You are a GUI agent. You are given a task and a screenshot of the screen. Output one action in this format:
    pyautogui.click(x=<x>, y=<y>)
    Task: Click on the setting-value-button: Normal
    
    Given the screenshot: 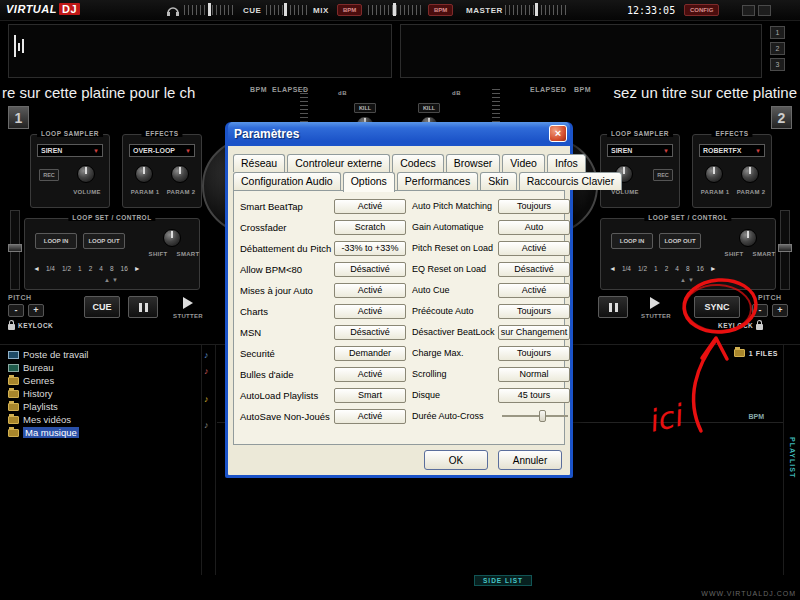 What is the action you would take?
    pyautogui.click(x=534, y=374)
    